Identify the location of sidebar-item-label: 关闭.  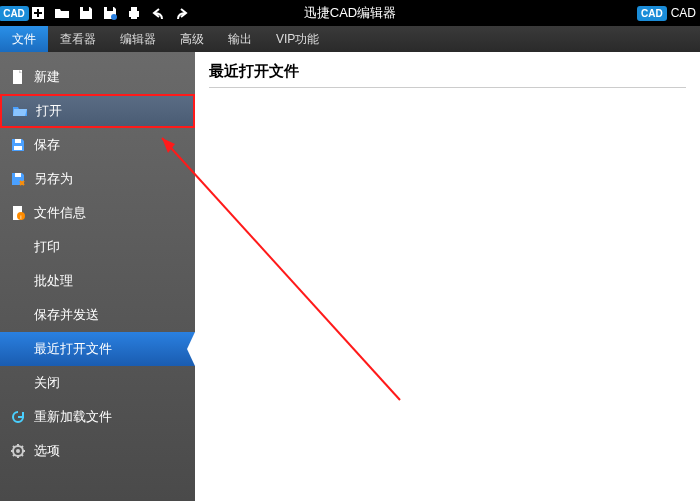
(47, 383).